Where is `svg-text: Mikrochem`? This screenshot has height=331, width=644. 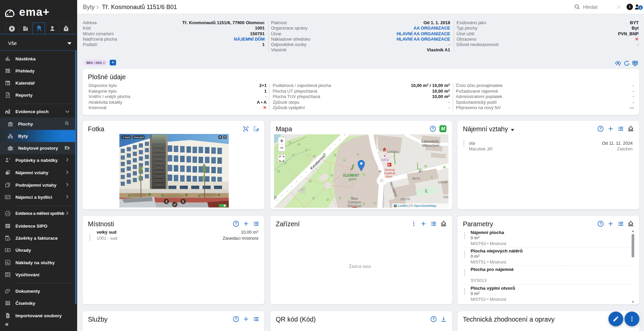 svg-text: Mikrochem is located at coordinates (431, 145).